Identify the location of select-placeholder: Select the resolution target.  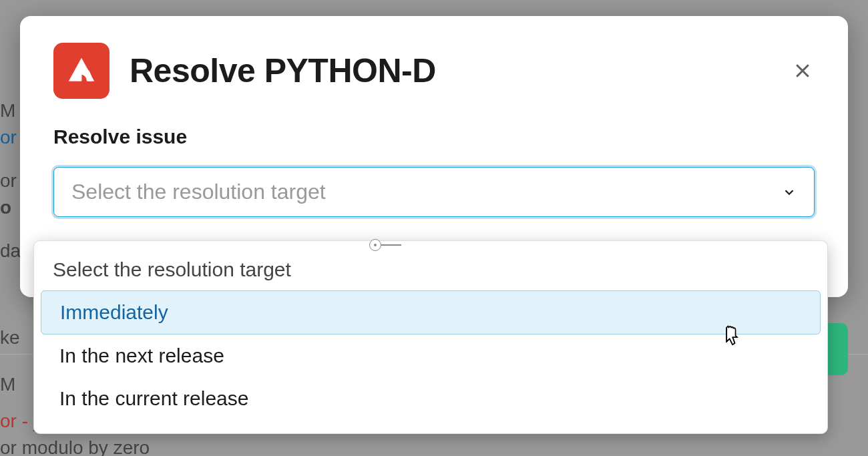
(199, 192).